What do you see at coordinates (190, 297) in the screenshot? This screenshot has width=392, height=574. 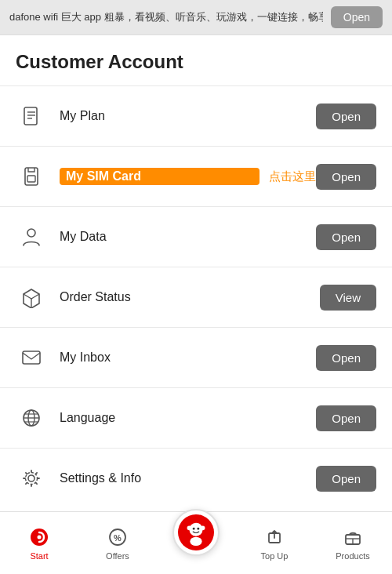 I see `menu-label-wrapper-order-status: Order Status` at bounding box center [190, 297].